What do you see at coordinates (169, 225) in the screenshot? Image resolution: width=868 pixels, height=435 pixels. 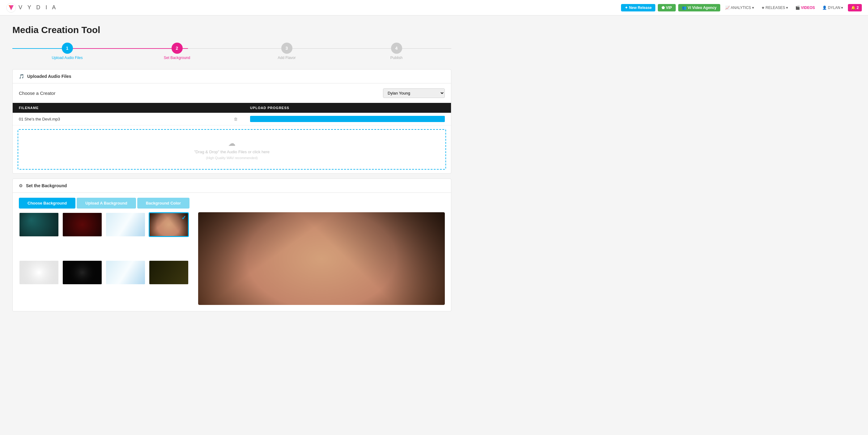 I see `background-thumbnail: ✓` at bounding box center [169, 225].